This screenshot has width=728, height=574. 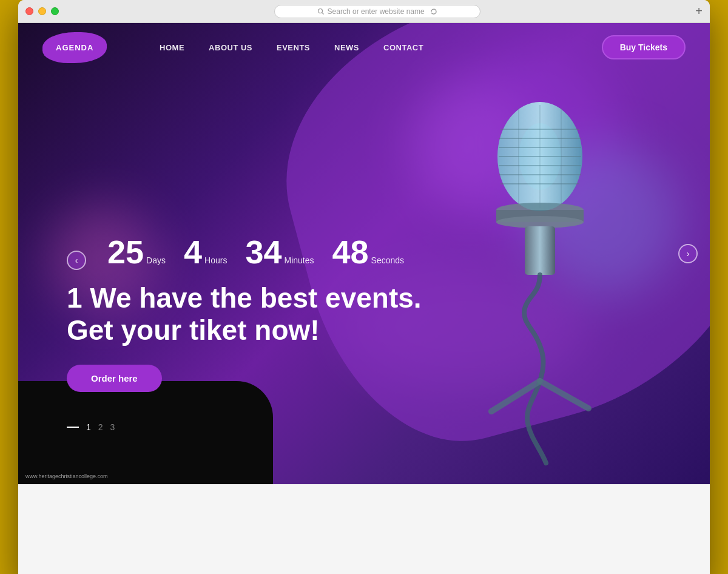 What do you see at coordinates (321, 12) in the screenshot?
I see `search-icon` at bounding box center [321, 12].